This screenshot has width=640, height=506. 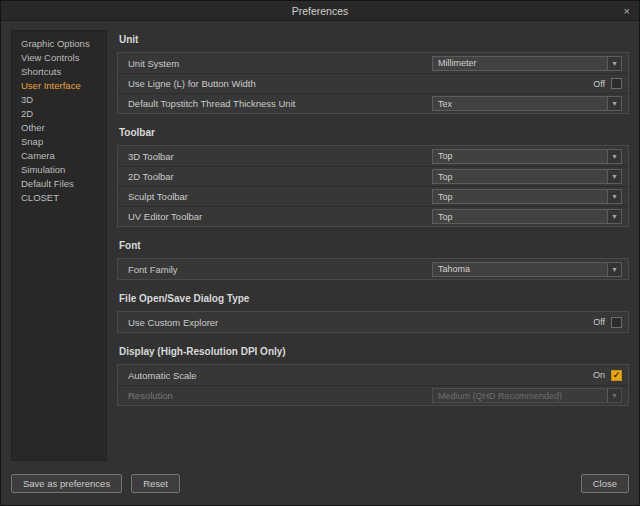 What do you see at coordinates (520, 63) in the screenshot?
I see `dropdown-value: Millimeter` at bounding box center [520, 63].